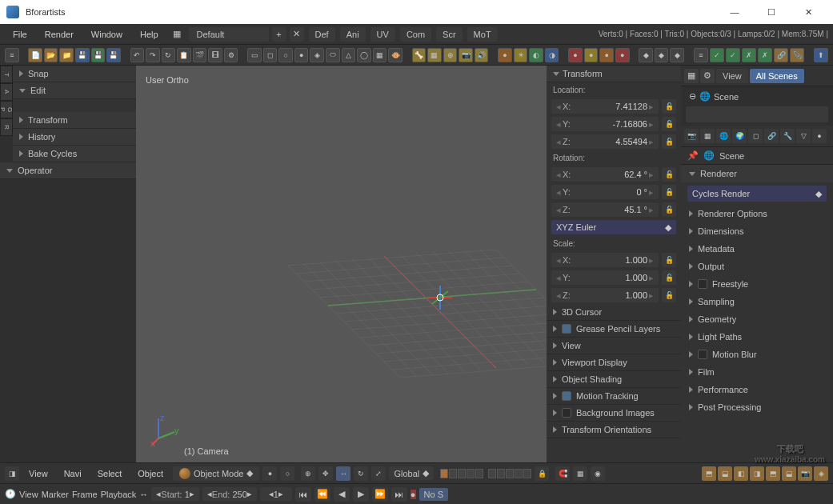 Image resolution: width=833 pixels, height=504 pixels. What do you see at coordinates (35, 55) in the screenshot?
I see `new-file-icon: 📄` at bounding box center [35, 55].